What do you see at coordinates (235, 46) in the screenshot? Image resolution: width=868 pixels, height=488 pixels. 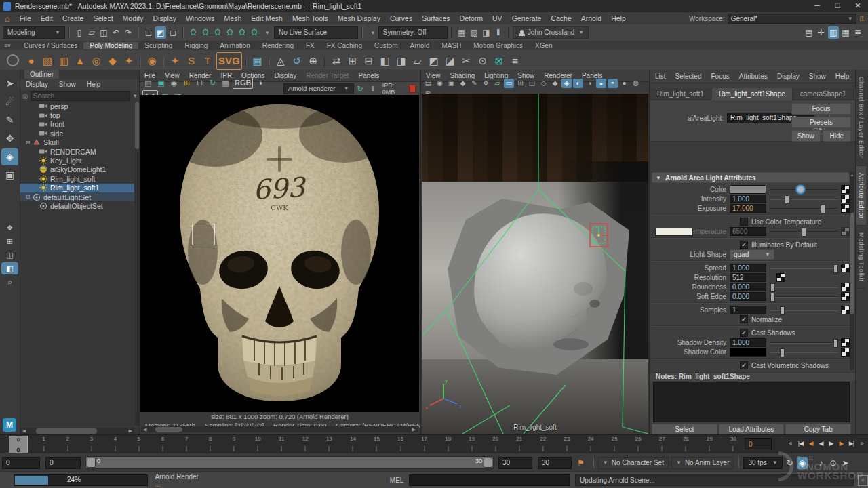 I see `shelf-tab-animation: Animation` at bounding box center [235, 46].